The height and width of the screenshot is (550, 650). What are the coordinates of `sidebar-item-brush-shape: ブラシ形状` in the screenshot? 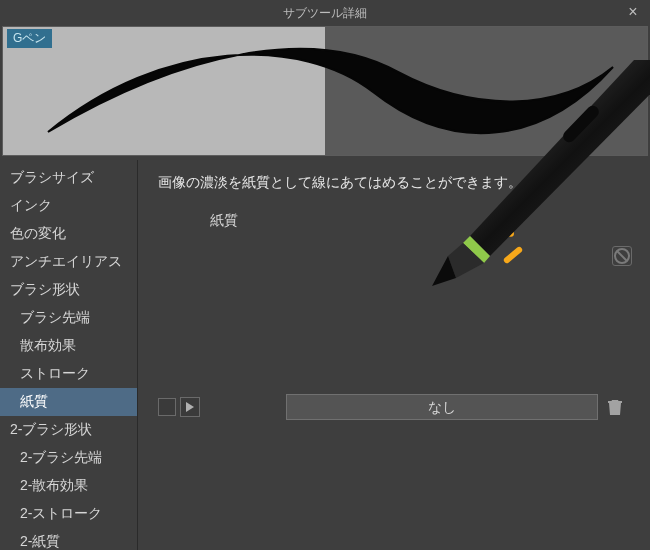 It's located at (68, 290).